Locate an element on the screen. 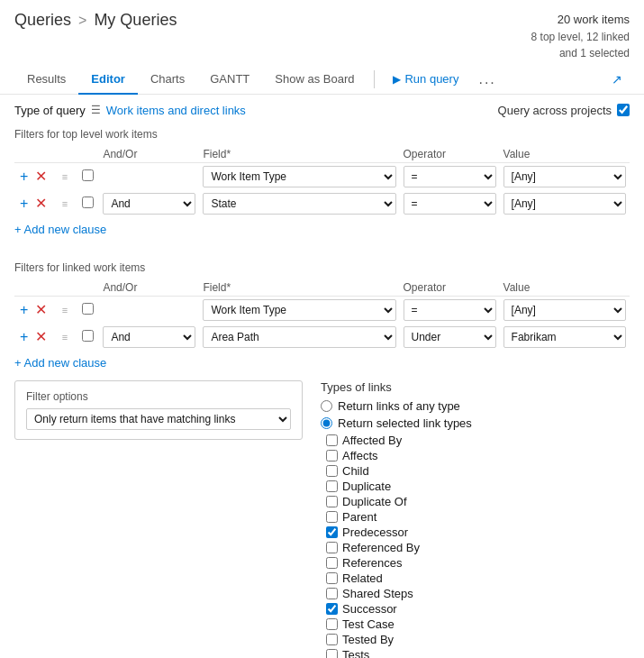 The image size is (644, 658). section-divider is located at coordinates (322, 254).